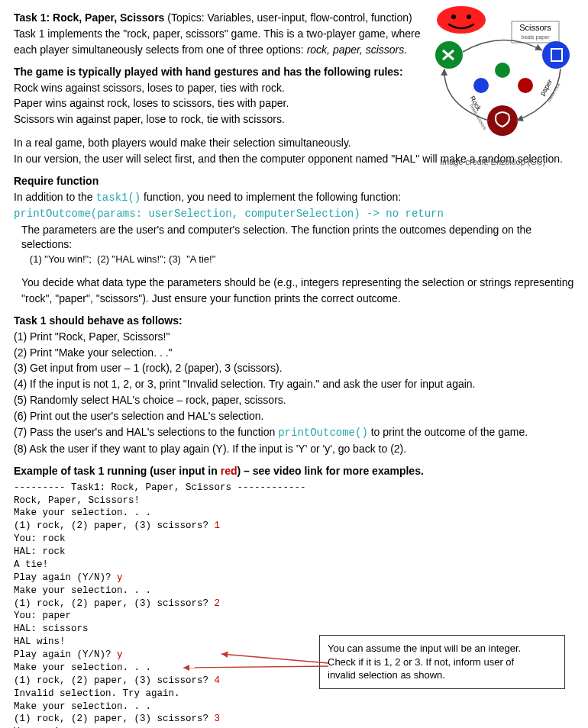  I want to click on intro-l2a: each player simultaneously selects from …, so click(160, 50).